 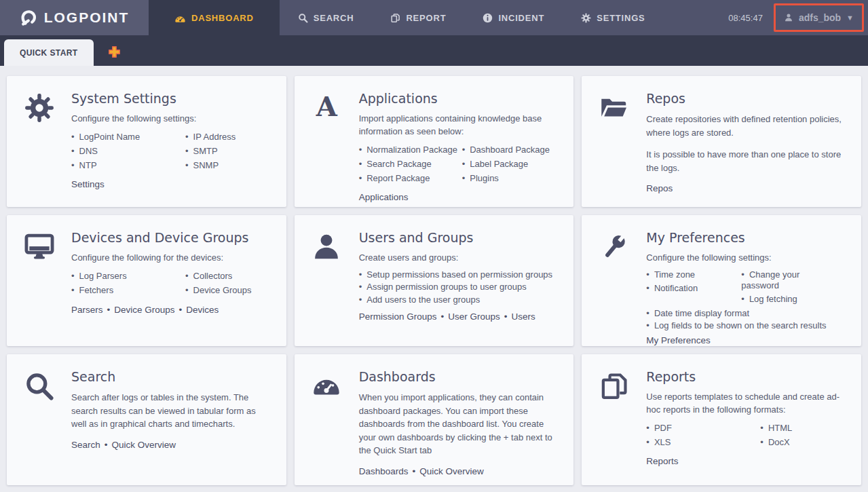 I want to click on card-intro: Use reports templates to schedule and cr…, so click(x=745, y=404).